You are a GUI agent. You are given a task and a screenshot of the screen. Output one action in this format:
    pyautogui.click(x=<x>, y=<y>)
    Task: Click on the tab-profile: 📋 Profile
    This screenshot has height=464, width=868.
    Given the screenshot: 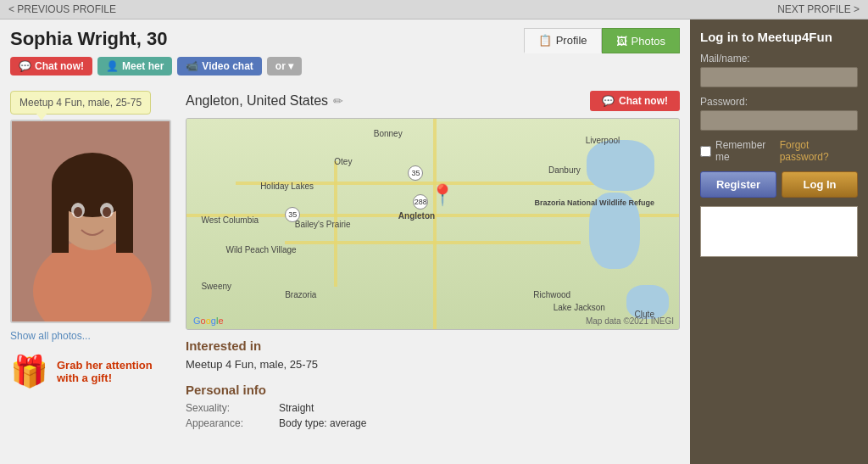 What is the action you would take?
    pyautogui.click(x=563, y=41)
    